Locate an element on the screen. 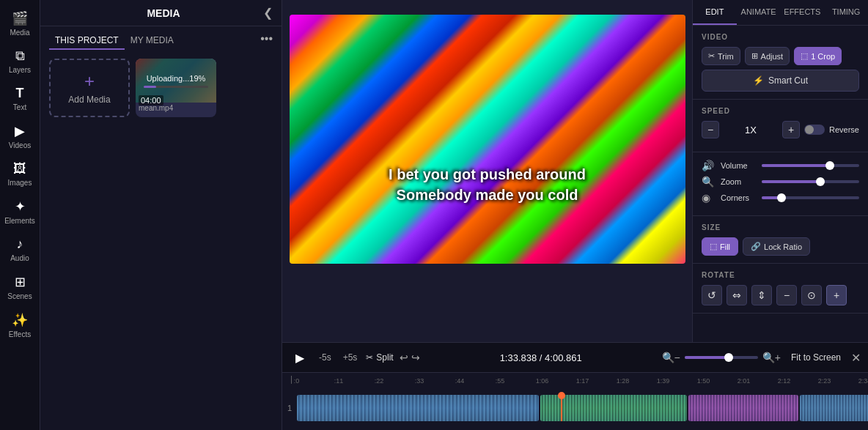  rotate-ccw-button: ↺ is located at coordinates (712, 295).